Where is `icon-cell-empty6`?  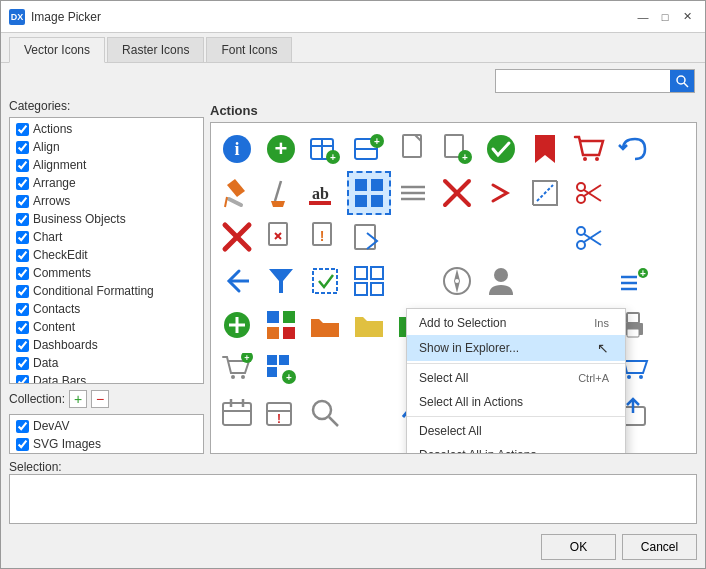 icon-cell-empty6 is located at coordinates (633, 237).